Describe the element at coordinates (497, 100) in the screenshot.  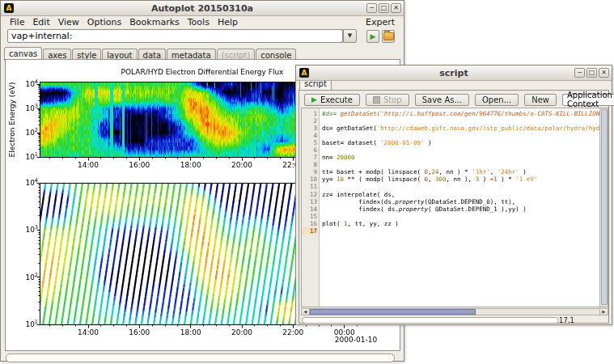
I see `open-button: Open...` at that location.